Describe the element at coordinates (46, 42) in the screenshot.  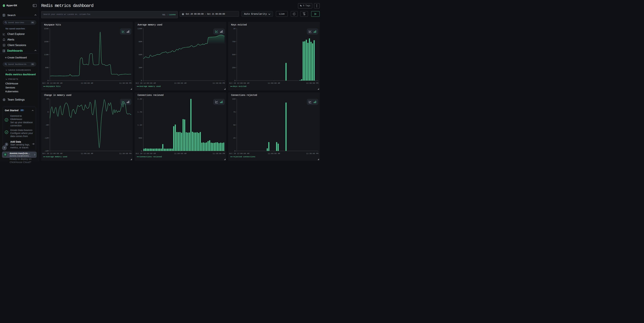
I see `svg-text: 165K` at that location.